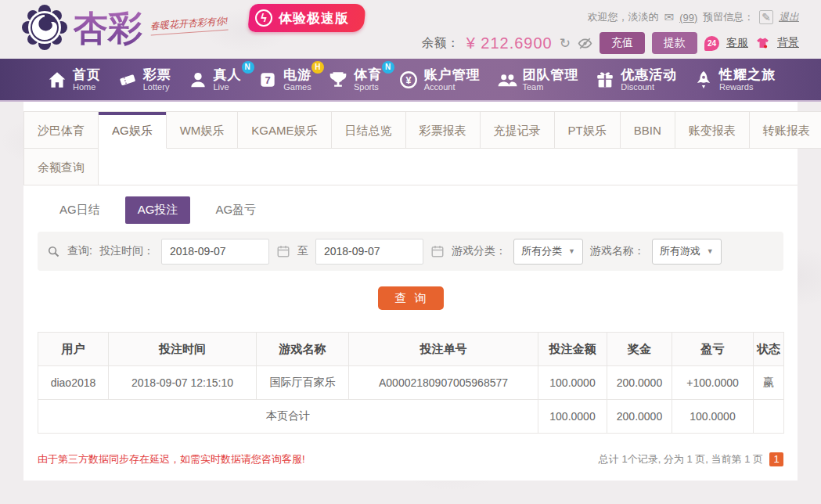 This screenshot has height=504, width=821. Describe the element at coordinates (789, 17) in the screenshot. I see `logout-link: 退出` at that location.